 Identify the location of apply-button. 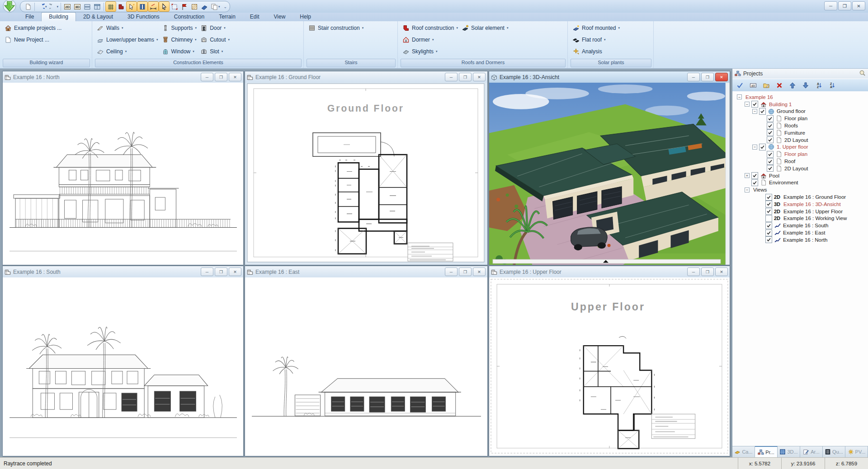
(740, 85).